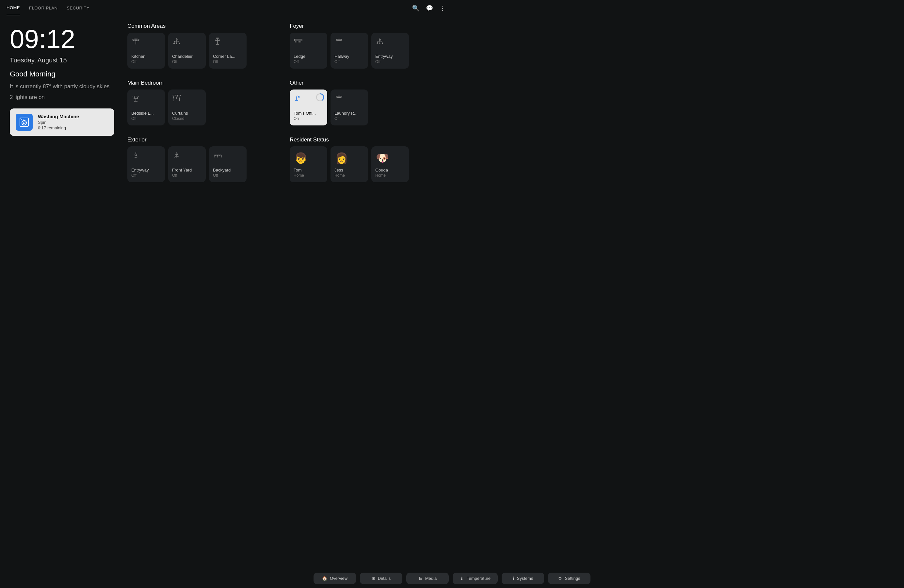 Image resolution: width=904 pixels, height=588 pixels. I want to click on common-areas-tiles: Kitchen Off, so click(205, 51).